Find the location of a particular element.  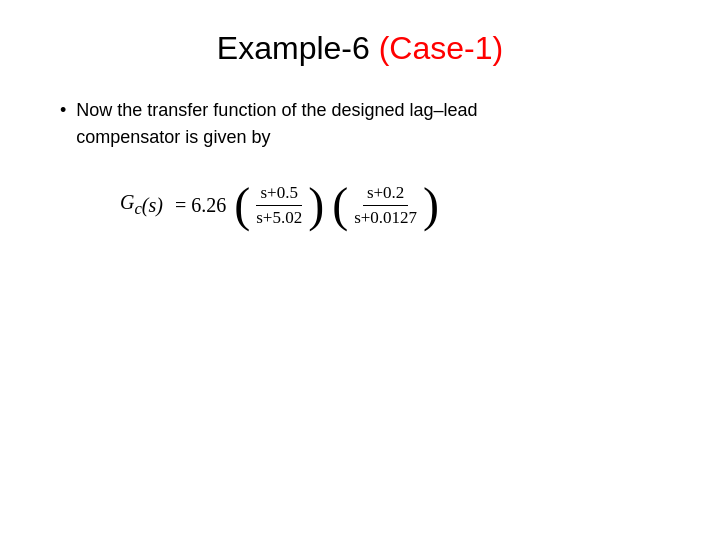

bullet-item: • Now the transfer function of the desig… is located at coordinates (365, 124).